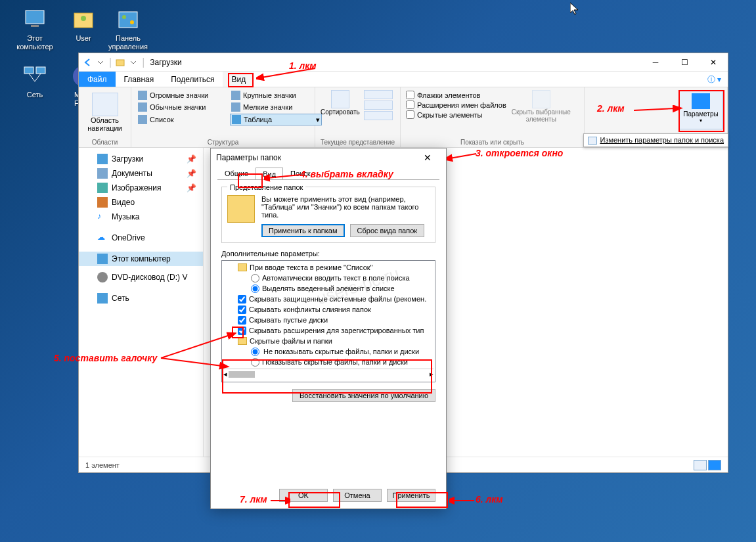 The image size is (756, 542). Describe the element at coordinates (357, 495) in the screenshot. I see `cancel-button: Отмена` at that location.